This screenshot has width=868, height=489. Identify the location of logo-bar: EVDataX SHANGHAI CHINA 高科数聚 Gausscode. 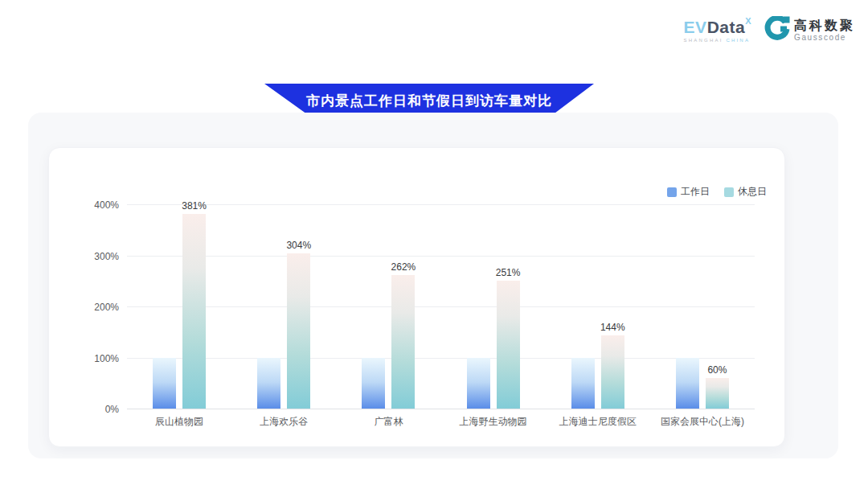
(770, 31).